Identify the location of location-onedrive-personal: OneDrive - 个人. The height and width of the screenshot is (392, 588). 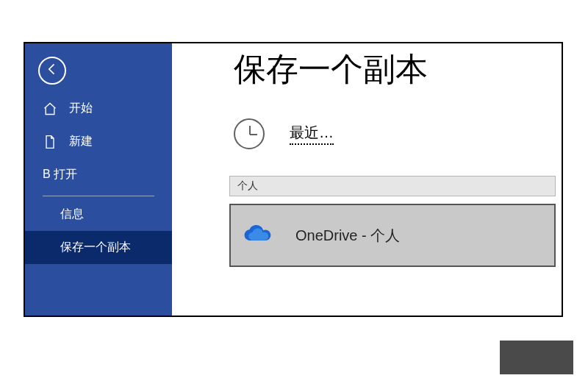
(392, 235).